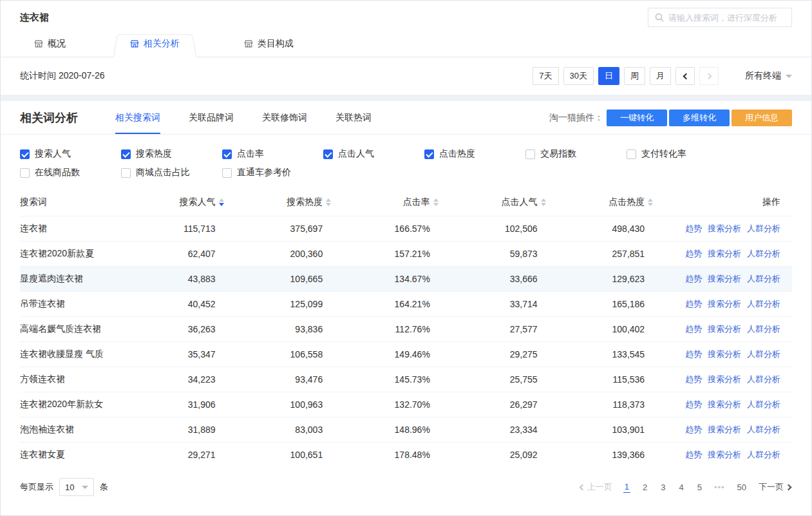  I want to click on plugin-button-一键转化: 一键转化, so click(637, 118).